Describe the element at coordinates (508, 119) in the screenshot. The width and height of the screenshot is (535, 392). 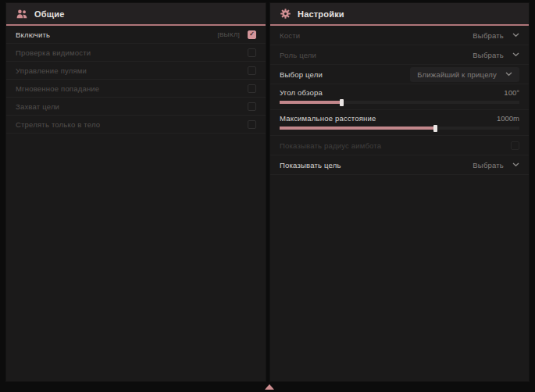
I see `max-distance-value: 1000m` at that location.